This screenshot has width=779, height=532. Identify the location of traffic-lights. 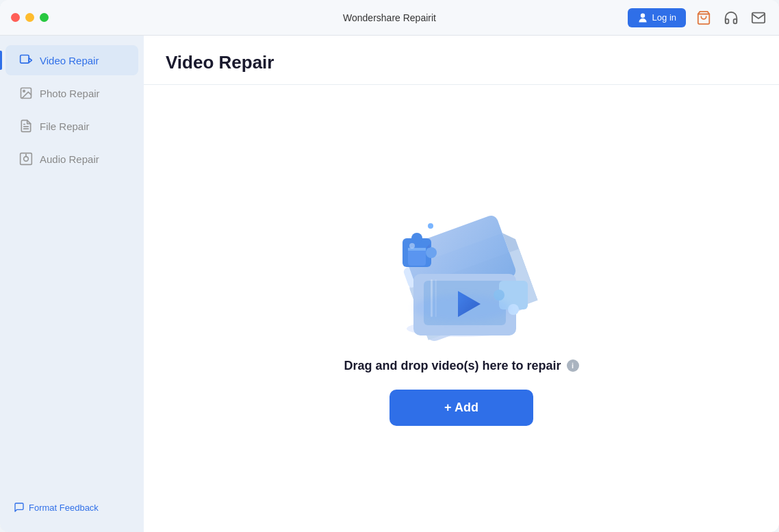
(30, 18).